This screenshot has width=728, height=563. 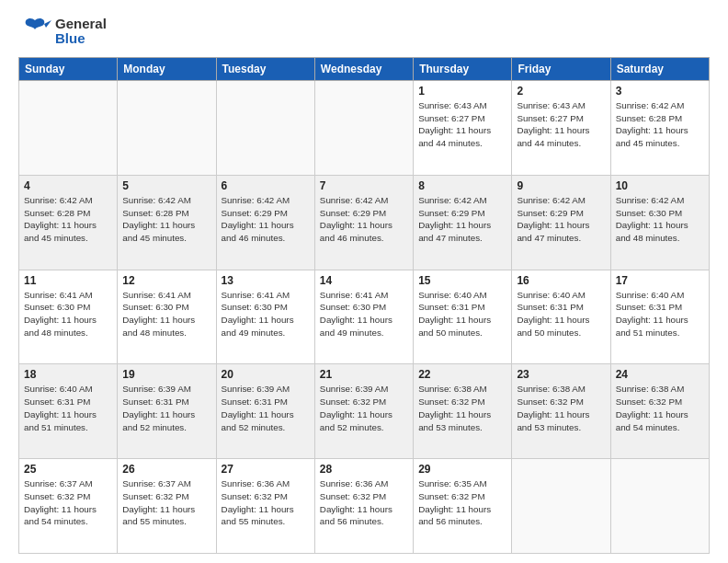 What do you see at coordinates (364, 31) in the screenshot?
I see `page-header: General Blue` at bounding box center [364, 31].